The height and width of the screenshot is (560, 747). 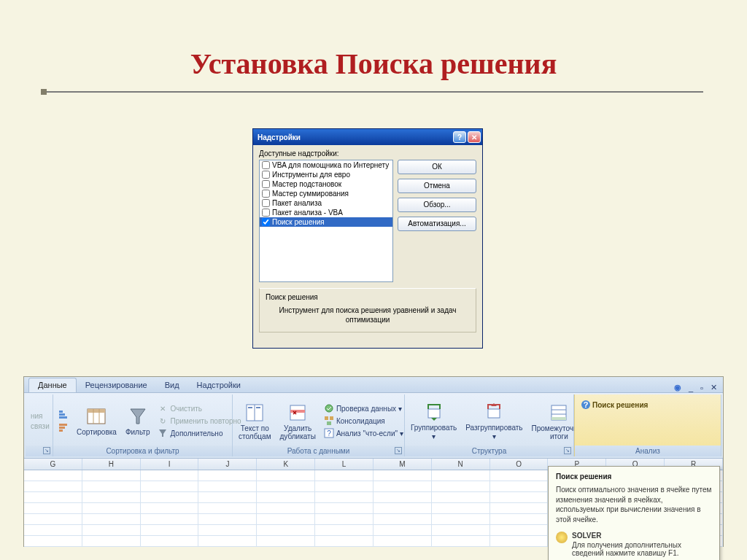 I want to click on help-button: ?, so click(x=460, y=137).